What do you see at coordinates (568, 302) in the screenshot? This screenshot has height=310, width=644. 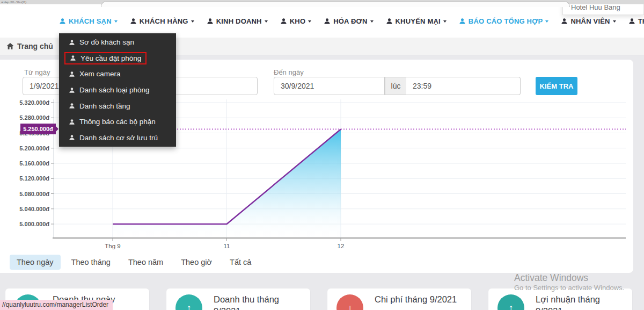 I see `card-title: Lợi nhuận tháng9/2021` at bounding box center [568, 302].